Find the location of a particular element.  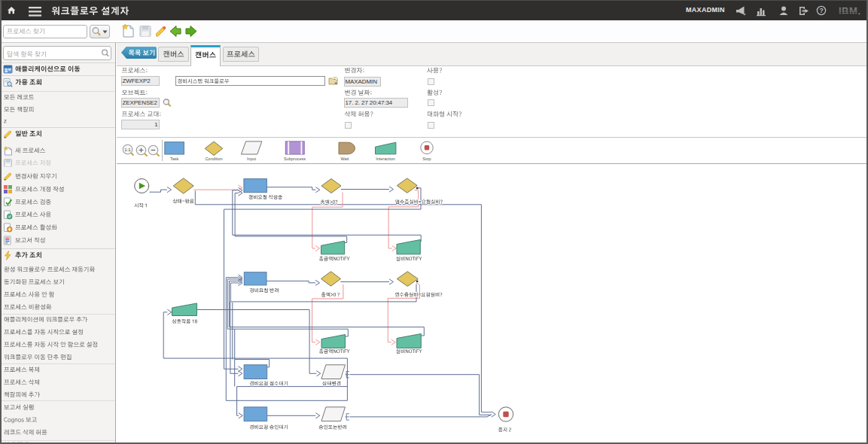

svg-text: Subprocess is located at coordinates (295, 159).